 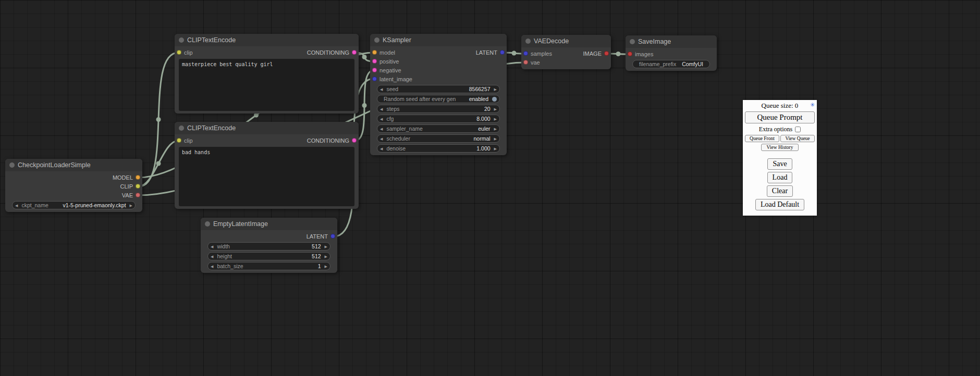 I want to click on output-slot-vae: VAE, so click(x=132, y=195).